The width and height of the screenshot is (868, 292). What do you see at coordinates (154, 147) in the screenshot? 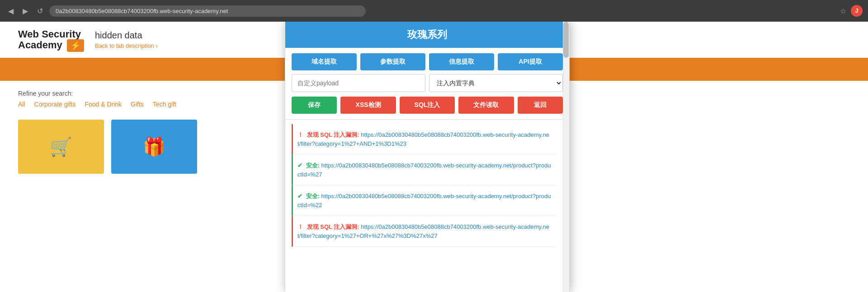
I see `product-thumb-2: 🎁` at bounding box center [154, 147].